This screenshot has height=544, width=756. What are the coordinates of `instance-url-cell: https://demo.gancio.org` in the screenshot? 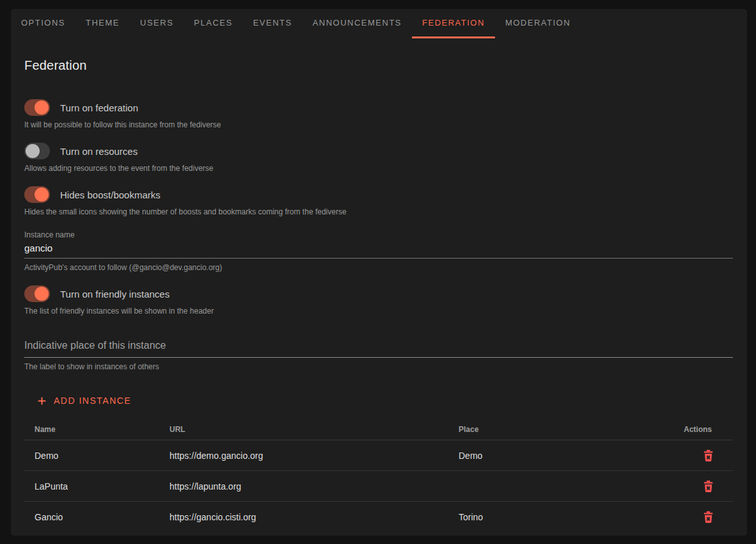 It's located at (314, 456).